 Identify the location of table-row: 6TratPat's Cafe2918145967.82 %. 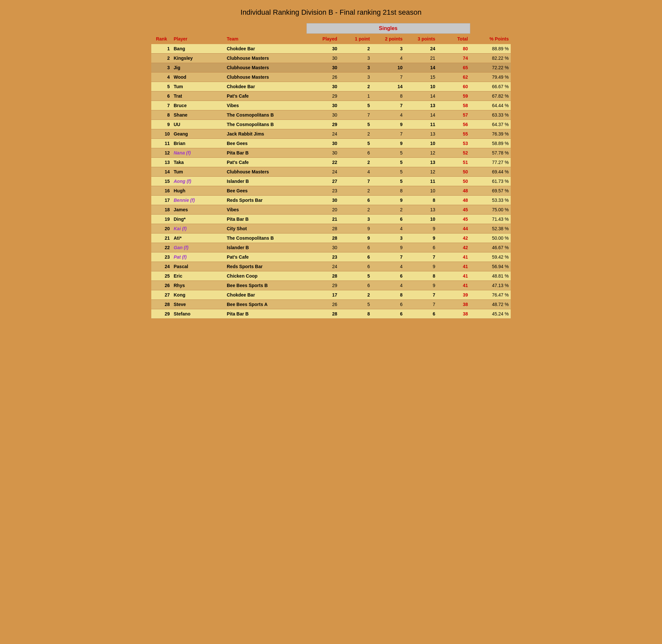
(331, 96).